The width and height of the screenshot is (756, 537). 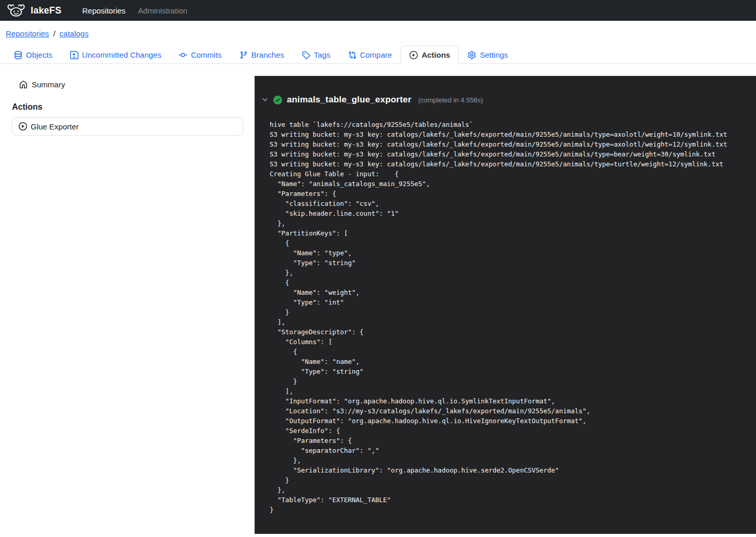 I want to click on breadcrumb-repo-link: catalogs, so click(x=74, y=33).